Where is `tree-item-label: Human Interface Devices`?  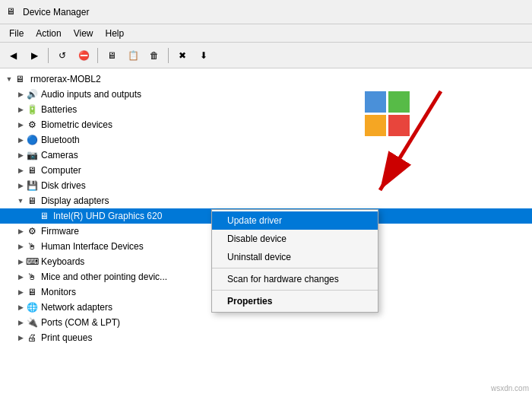
tree-item-label: Human Interface Devices is located at coordinates (93, 246).